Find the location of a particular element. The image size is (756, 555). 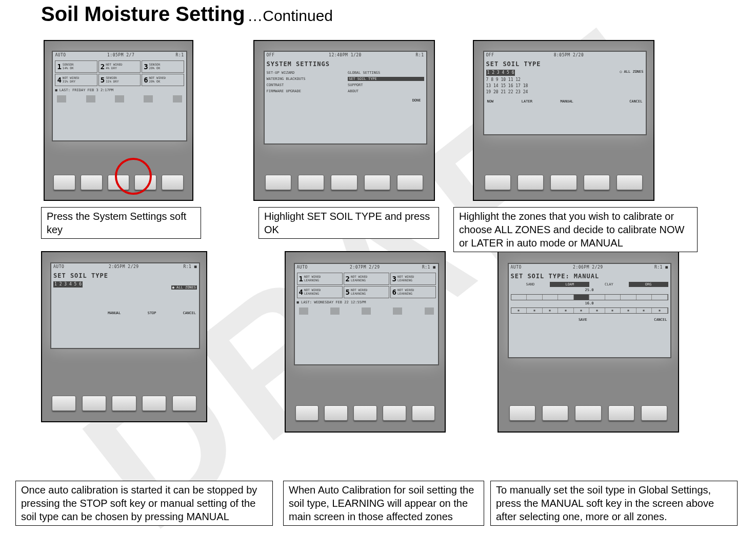

last-watered-status: ■ LAST: WEDNESDAY FEB 22 12:55PM is located at coordinates (366, 302).